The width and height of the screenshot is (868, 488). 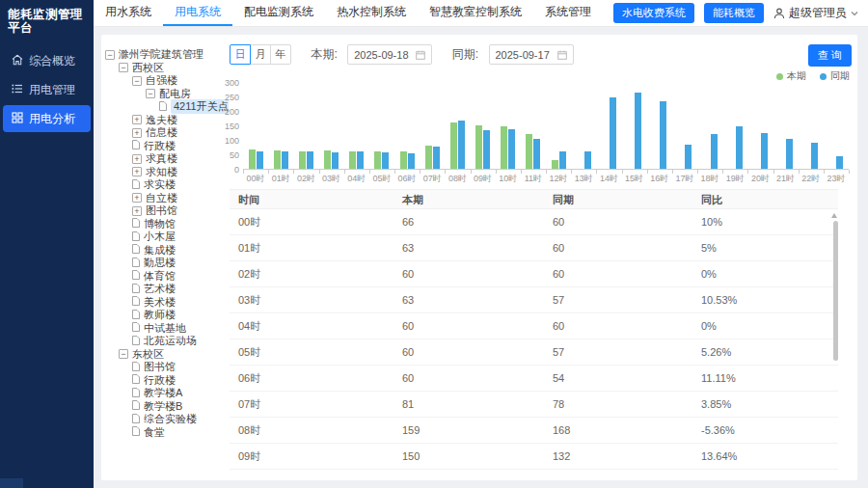 I want to click on bar-同期-16时, so click(x=664, y=135).